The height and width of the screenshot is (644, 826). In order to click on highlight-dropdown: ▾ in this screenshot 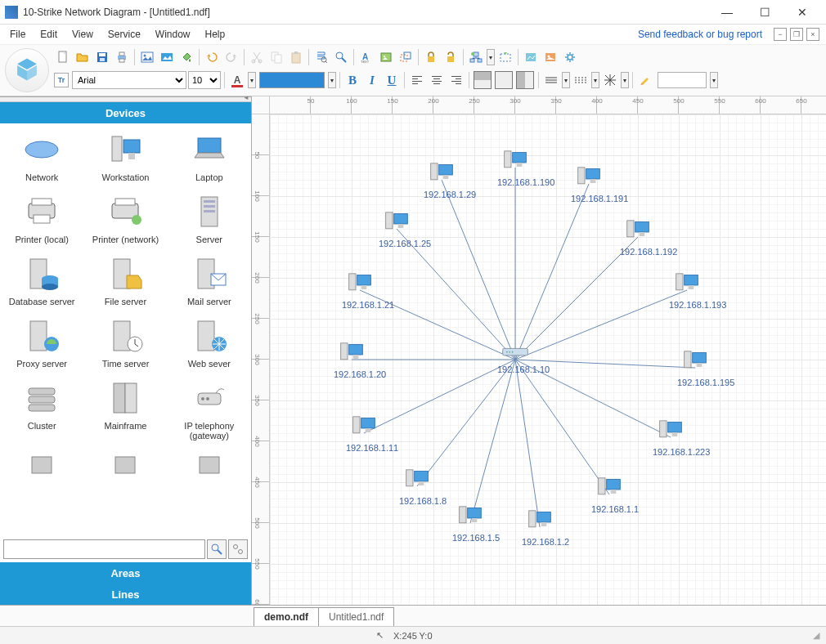, I will do `click(714, 80)`.